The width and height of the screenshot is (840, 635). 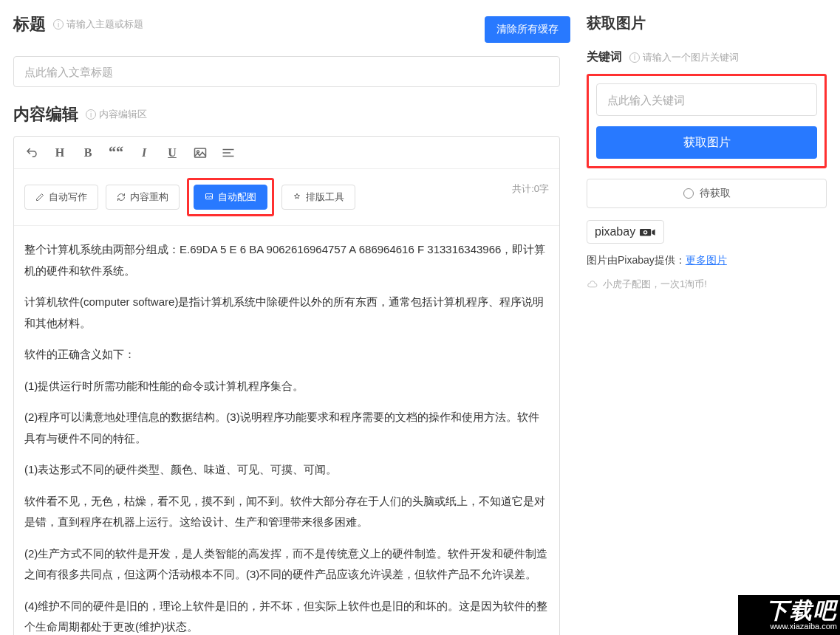 What do you see at coordinates (648, 232) in the screenshot?
I see `camera-icon` at bounding box center [648, 232].